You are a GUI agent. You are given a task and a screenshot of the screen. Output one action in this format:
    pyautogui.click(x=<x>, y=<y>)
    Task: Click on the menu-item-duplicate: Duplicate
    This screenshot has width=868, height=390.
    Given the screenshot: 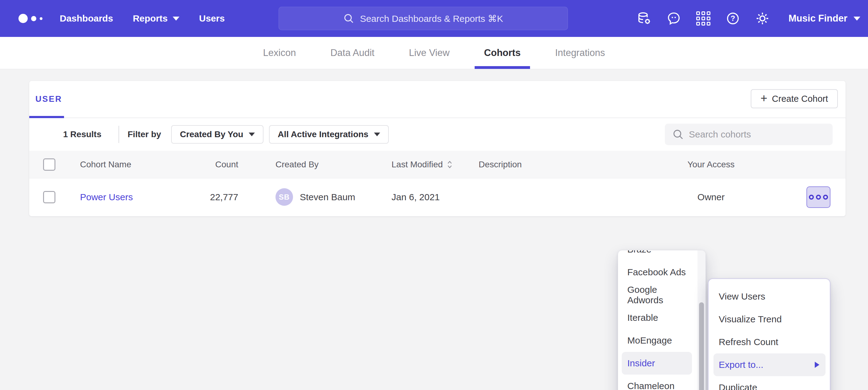 What is the action you would take?
    pyautogui.click(x=769, y=383)
    